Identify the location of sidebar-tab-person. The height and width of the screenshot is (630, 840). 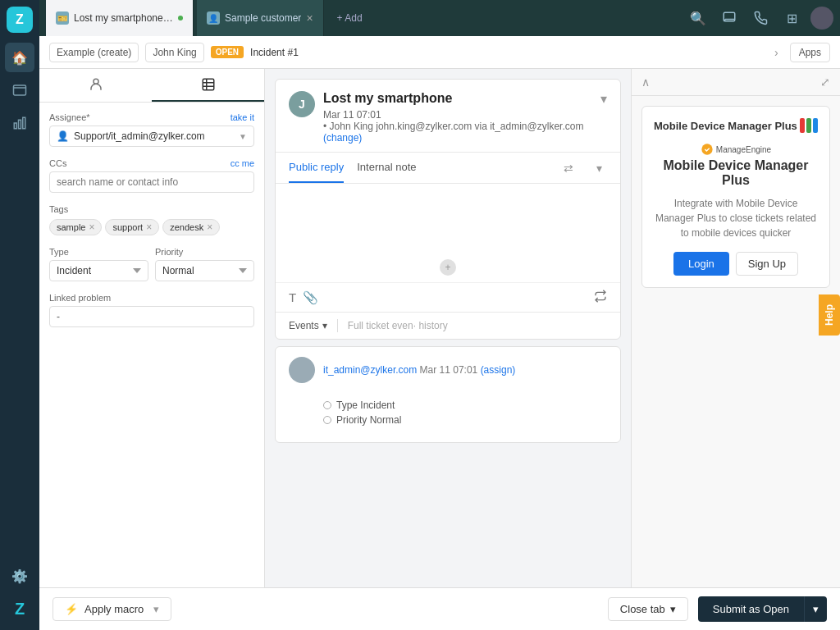
(95, 85).